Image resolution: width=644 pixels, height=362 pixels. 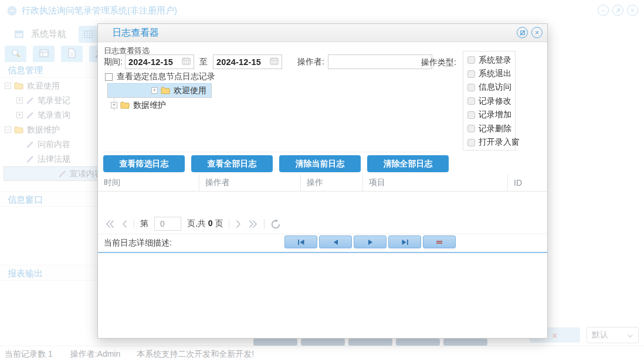 What do you see at coordinates (49, 159) in the screenshot?
I see `sidebar-item-laws: 法律法规` at bounding box center [49, 159].